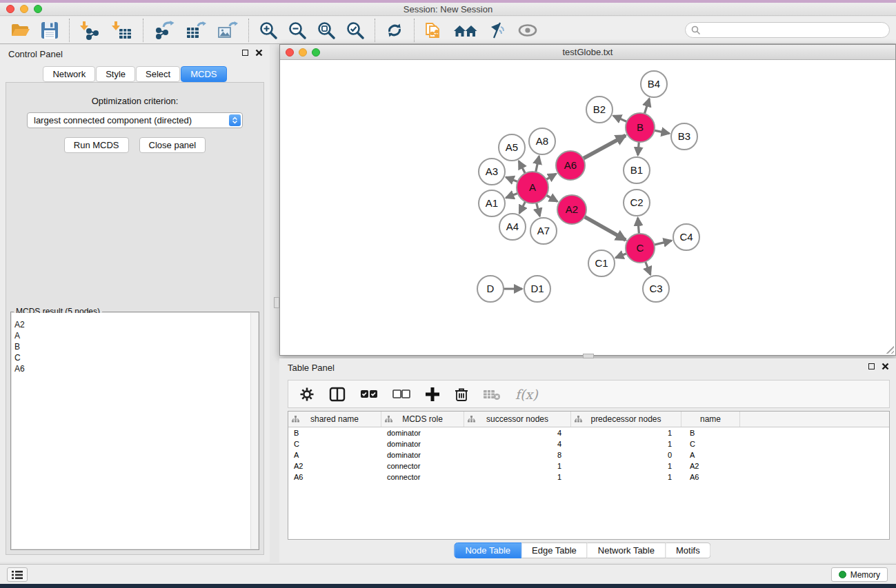  Describe the element at coordinates (654, 84) in the screenshot. I see `node-B4: B4` at that location.